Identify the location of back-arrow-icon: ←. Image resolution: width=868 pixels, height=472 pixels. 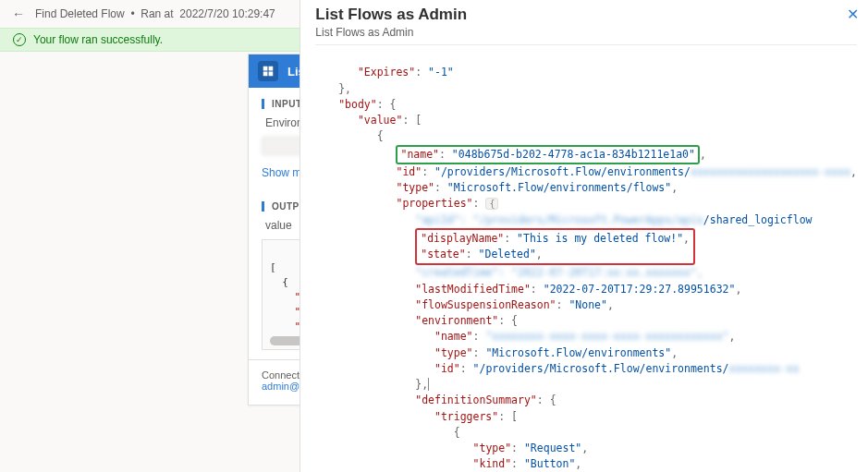
(18, 14).